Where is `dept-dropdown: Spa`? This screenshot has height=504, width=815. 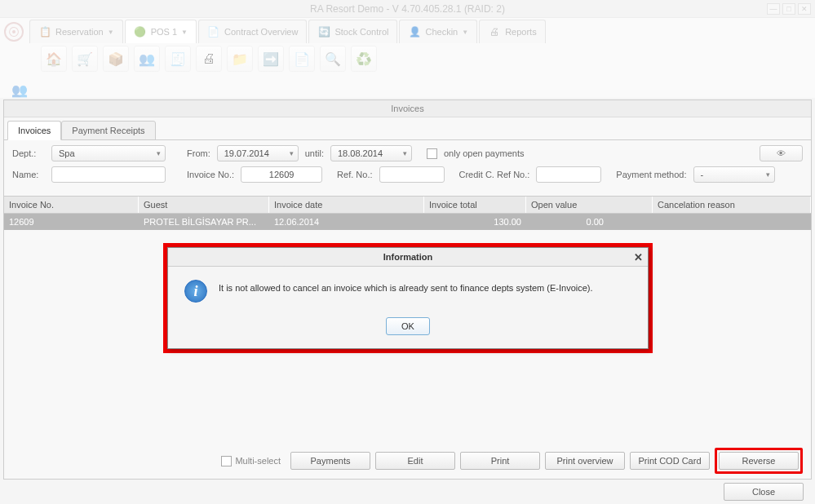 dept-dropdown: Spa is located at coordinates (109, 153).